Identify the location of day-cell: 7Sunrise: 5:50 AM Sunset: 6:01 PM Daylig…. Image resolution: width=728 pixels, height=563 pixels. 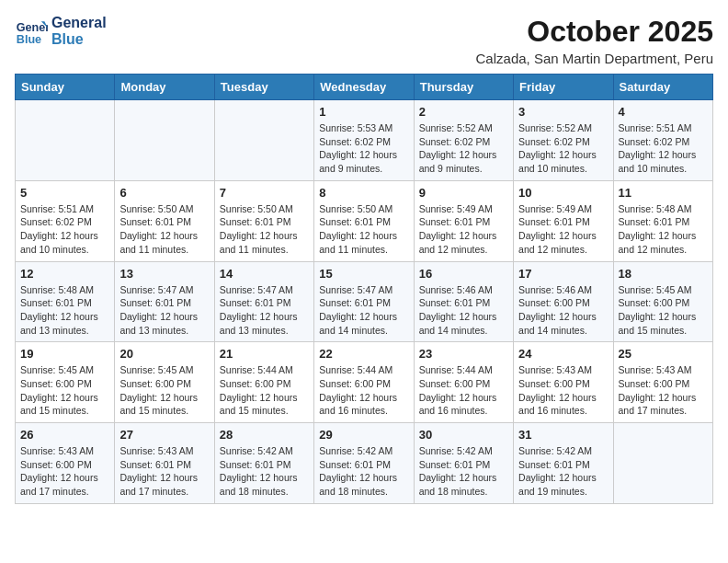
(264, 221).